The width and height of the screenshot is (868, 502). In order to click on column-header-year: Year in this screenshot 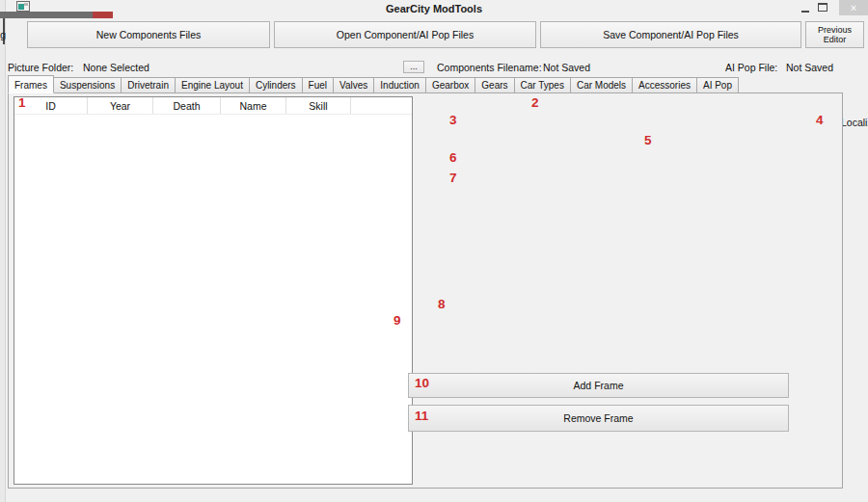, I will do `click(121, 106)`.